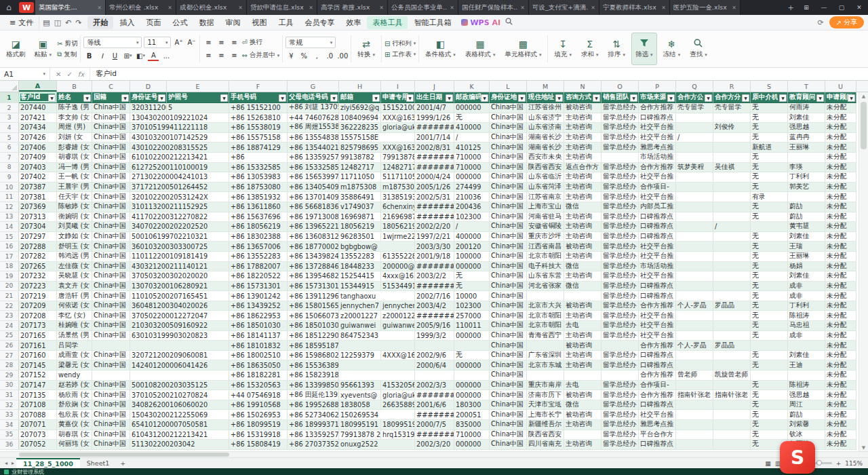 The width and height of the screenshot is (868, 475). What do you see at coordinates (9, 86) in the screenshot?
I see `select-all-corner` at bounding box center [9, 86].